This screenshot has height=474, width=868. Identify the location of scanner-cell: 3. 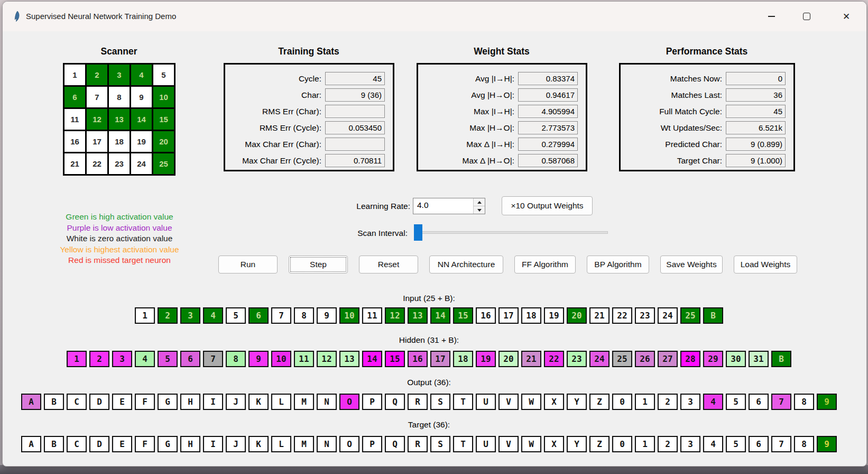
(119, 75).